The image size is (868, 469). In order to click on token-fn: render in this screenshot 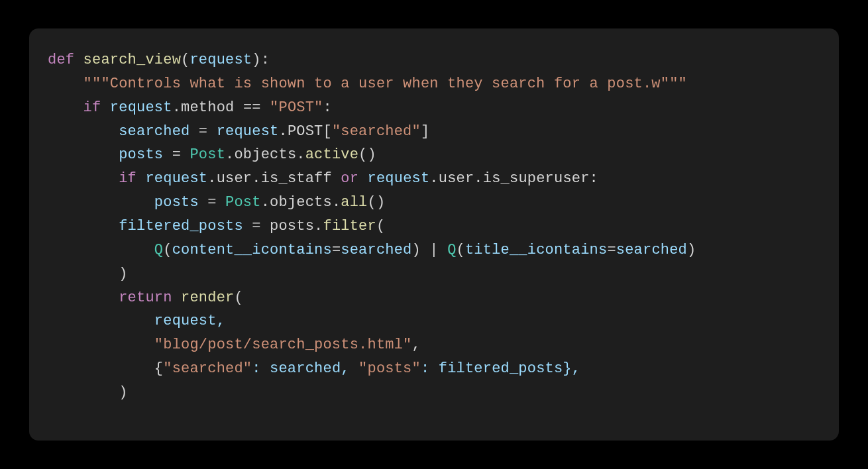, I will do `click(207, 298)`.